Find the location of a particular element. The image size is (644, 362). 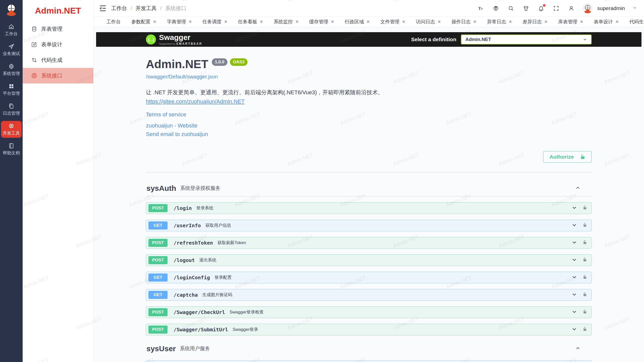

rail-item-workbench: 工作台 is located at coordinates (11, 30).